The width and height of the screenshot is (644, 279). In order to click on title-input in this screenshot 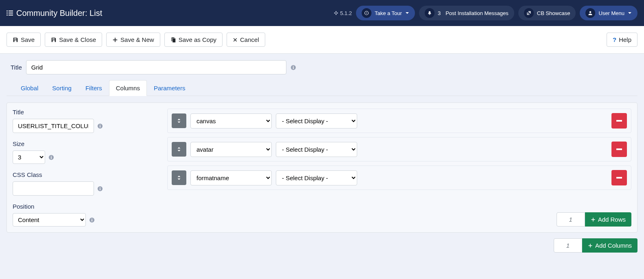, I will do `click(156, 68)`.